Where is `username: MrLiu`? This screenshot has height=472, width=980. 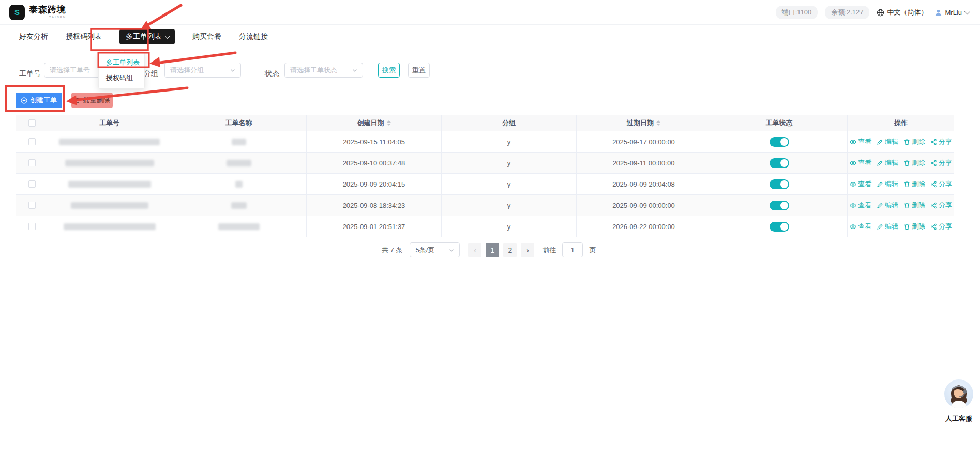 username: MrLiu is located at coordinates (954, 12).